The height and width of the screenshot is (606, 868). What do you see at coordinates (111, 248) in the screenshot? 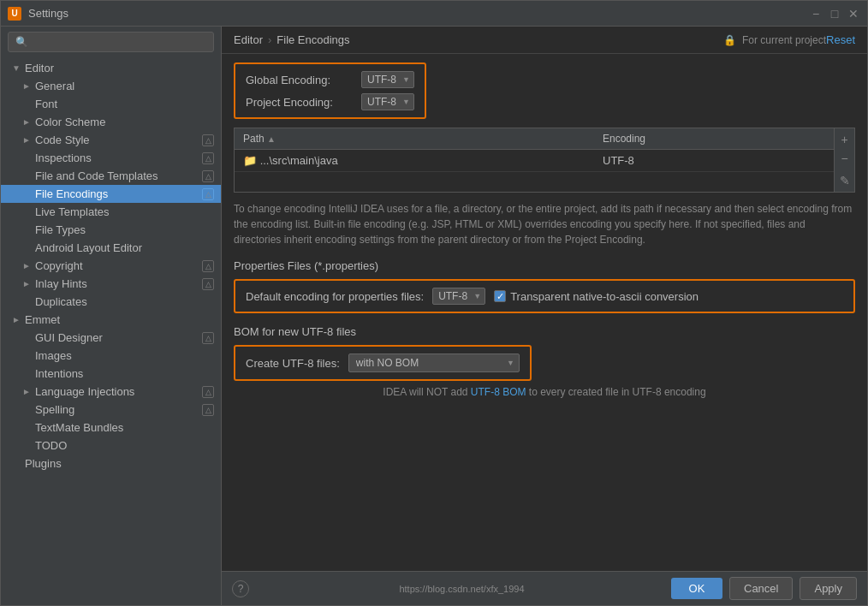
I see `sidebar-item-android-layout-editor: Android Layout Editor` at bounding box center [111, 248].